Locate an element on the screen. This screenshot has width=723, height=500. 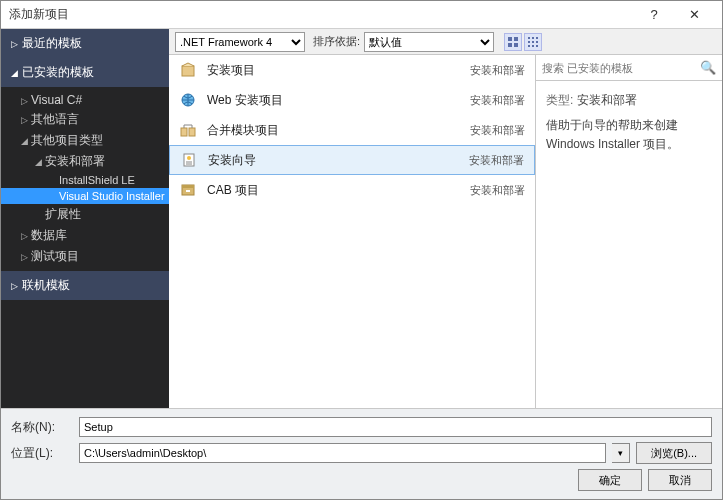
cancel-button: 取消 is located at coordinates (680, 480).